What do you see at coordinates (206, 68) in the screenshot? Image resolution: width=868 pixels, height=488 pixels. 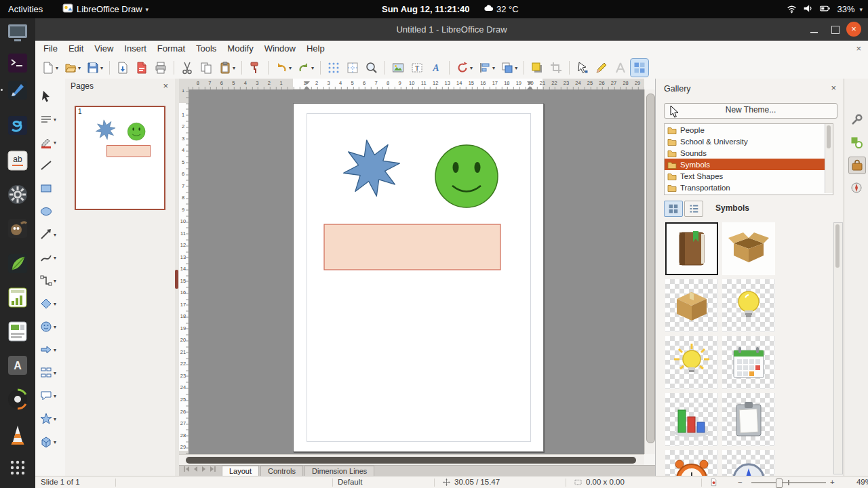 I see `copy-button` at bounding box center [206, 68].